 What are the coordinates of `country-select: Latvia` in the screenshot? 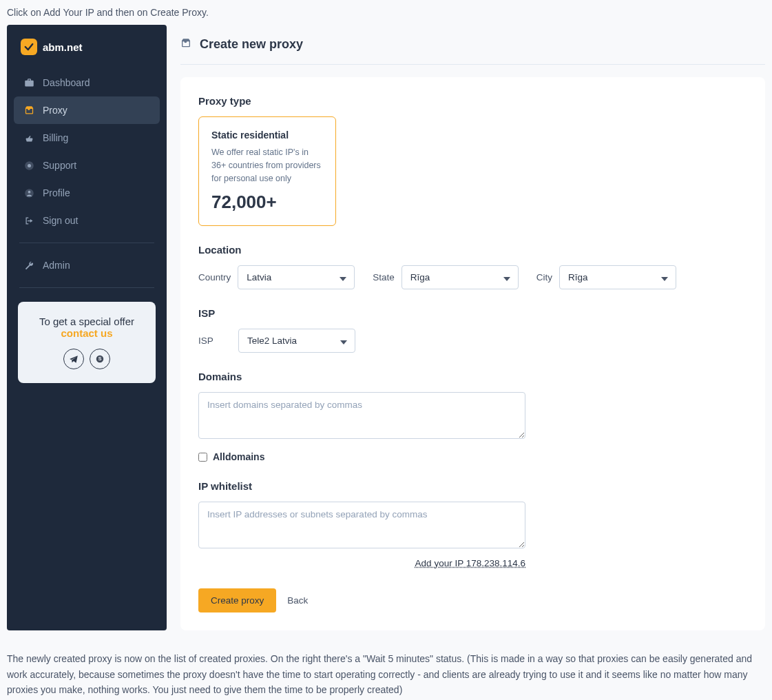 It's located at (296, 277).